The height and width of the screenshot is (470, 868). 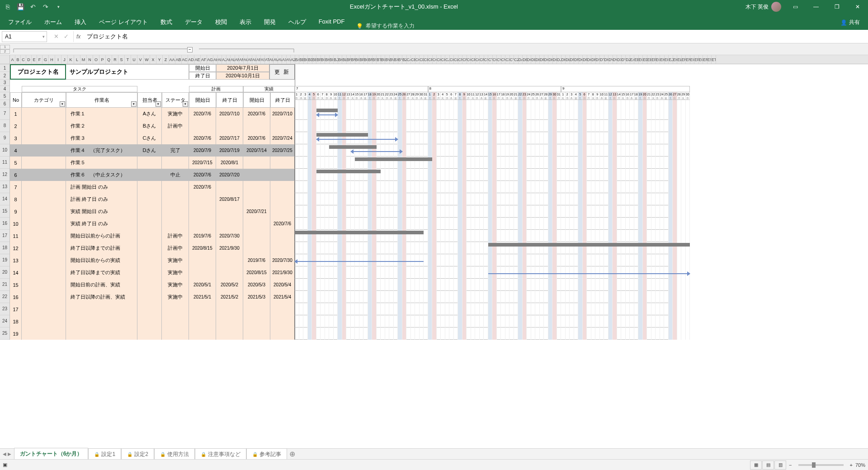 I want to click on ribbon-tab: 開発, so click(x=270, y=22).